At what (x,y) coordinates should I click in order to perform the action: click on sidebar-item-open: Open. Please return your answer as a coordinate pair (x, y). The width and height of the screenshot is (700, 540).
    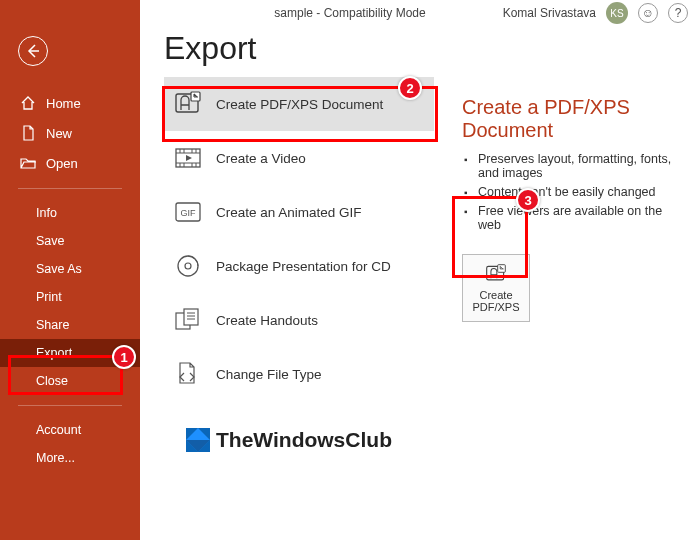
    Looking at the image, I should click on (70, 163).